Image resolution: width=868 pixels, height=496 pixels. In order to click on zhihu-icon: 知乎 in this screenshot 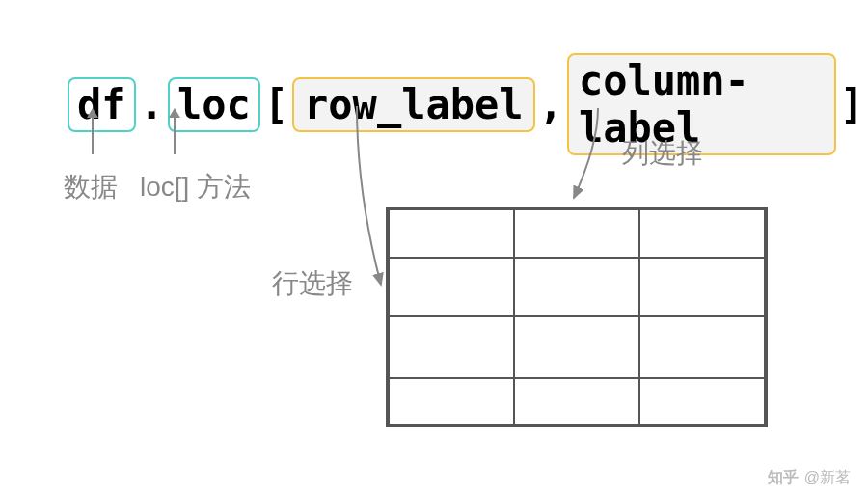, I will do `click(783, 479)`.